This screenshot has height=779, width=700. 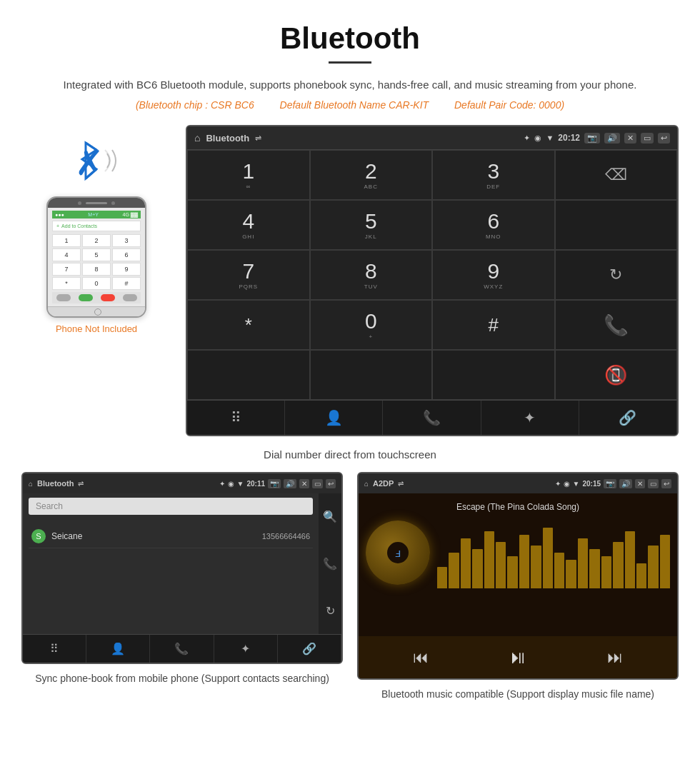 I want to click on equalizer, so click(x=554, y=560).